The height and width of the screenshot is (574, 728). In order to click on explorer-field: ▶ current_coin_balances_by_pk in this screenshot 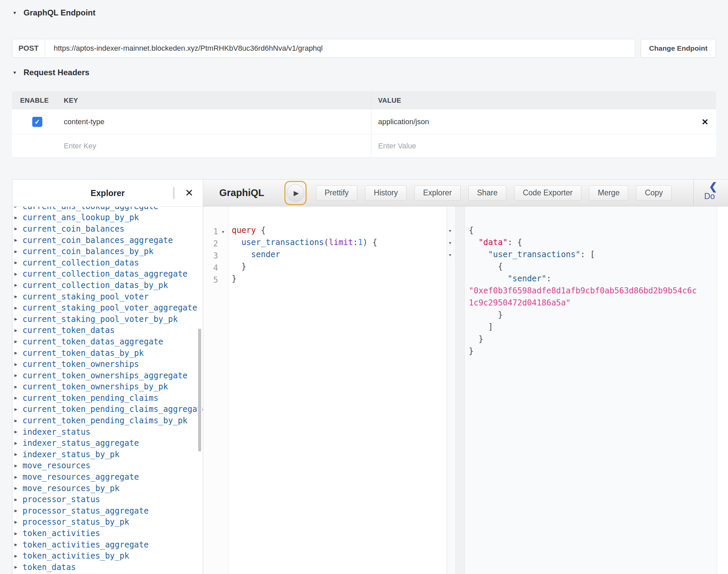, I will do `click(108, 251)`.